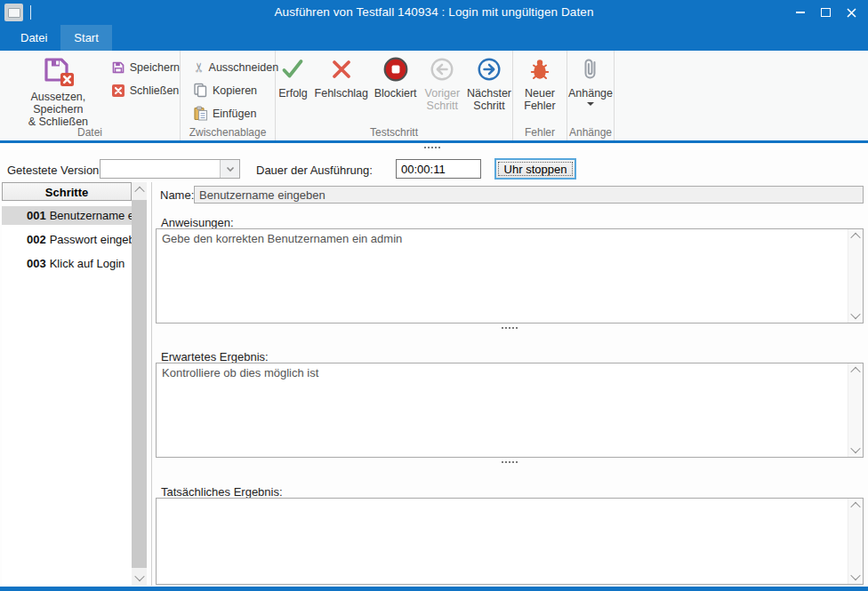  Describe the element at coordinates (201, 114) in the screenshot. I see `paste-clipboard-icon` at that location.